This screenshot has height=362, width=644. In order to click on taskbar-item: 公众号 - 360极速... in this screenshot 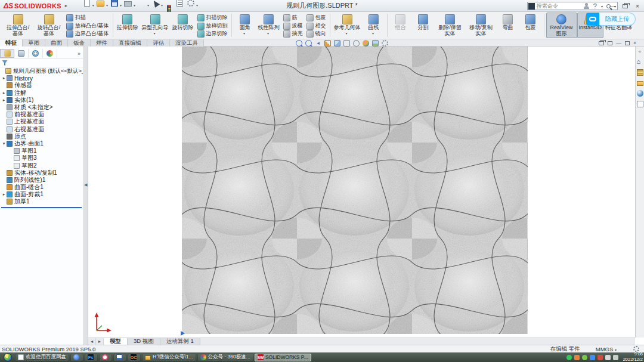, I will do `click(225, 358)`.